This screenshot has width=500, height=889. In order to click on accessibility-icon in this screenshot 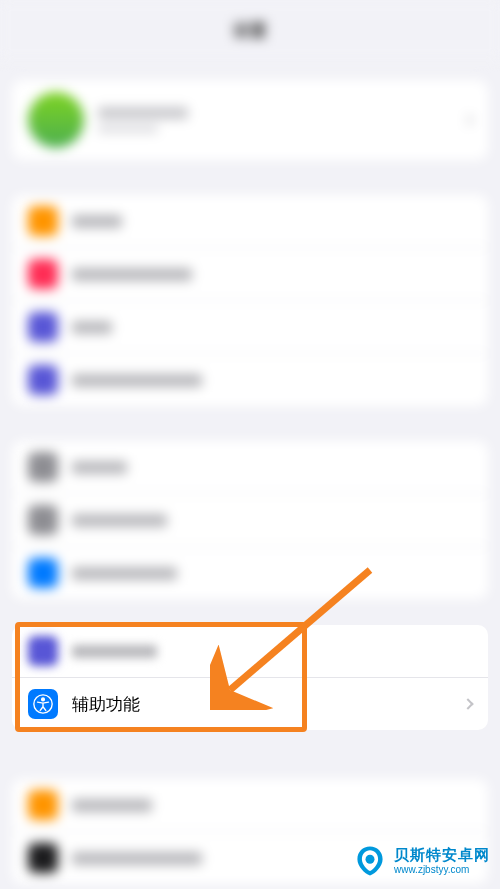, I will do `click(43, 704)`.